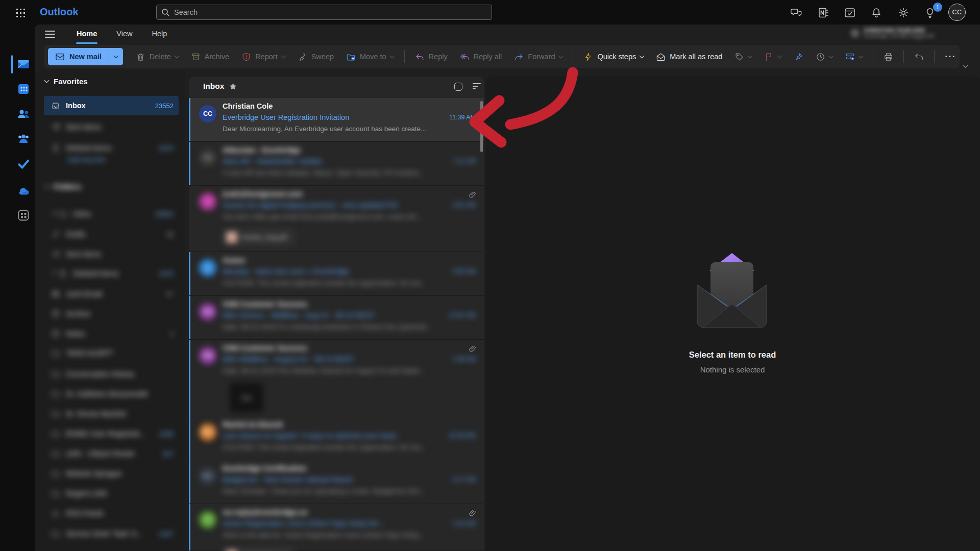 This screenshot has width=980, height=551. Describe the element at coordinates (247, 397) in the screenshot. I see `attachment-image: rbr` at that location.